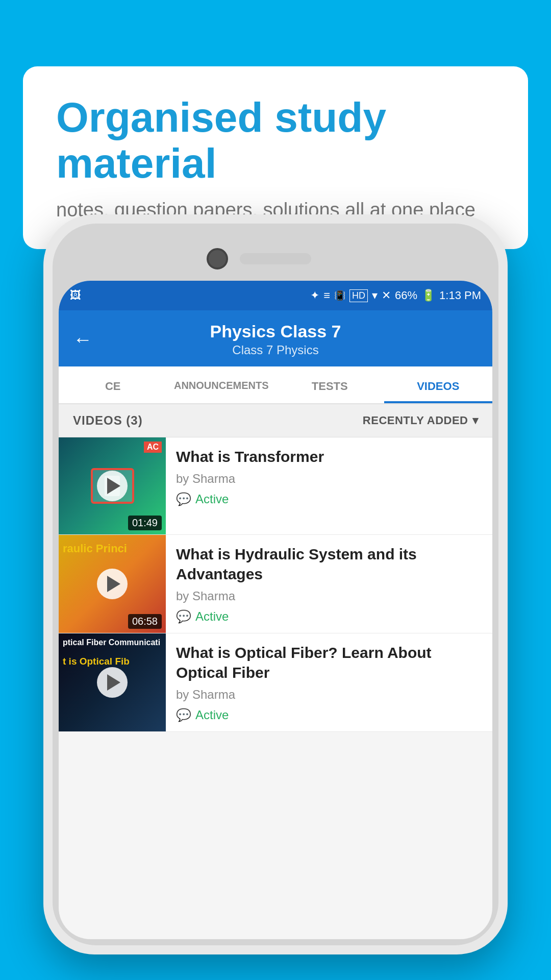 This screenshot has width=551, height=980. I want to click on video-by-3: by Sharma, so click(329, 695).